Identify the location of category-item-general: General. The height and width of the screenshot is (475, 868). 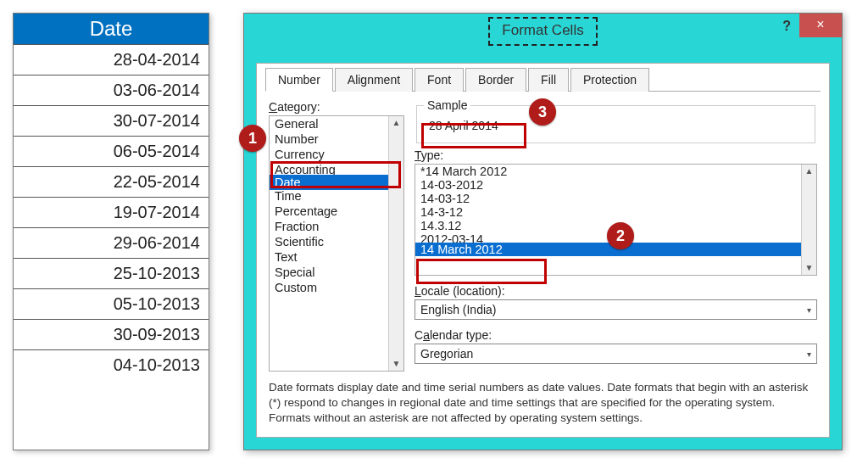
(329, 124).